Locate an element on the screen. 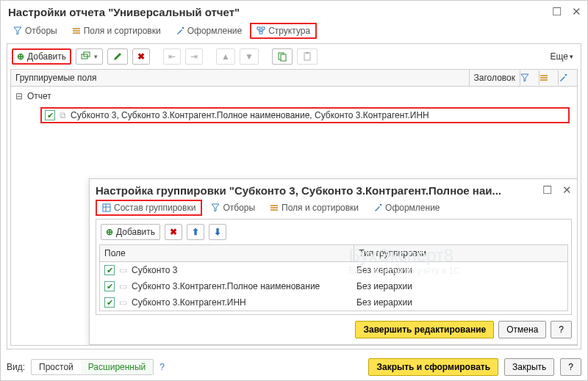 The image size is (588, 381). outdent-button: ⇤ is located at coordinates (172, 57).